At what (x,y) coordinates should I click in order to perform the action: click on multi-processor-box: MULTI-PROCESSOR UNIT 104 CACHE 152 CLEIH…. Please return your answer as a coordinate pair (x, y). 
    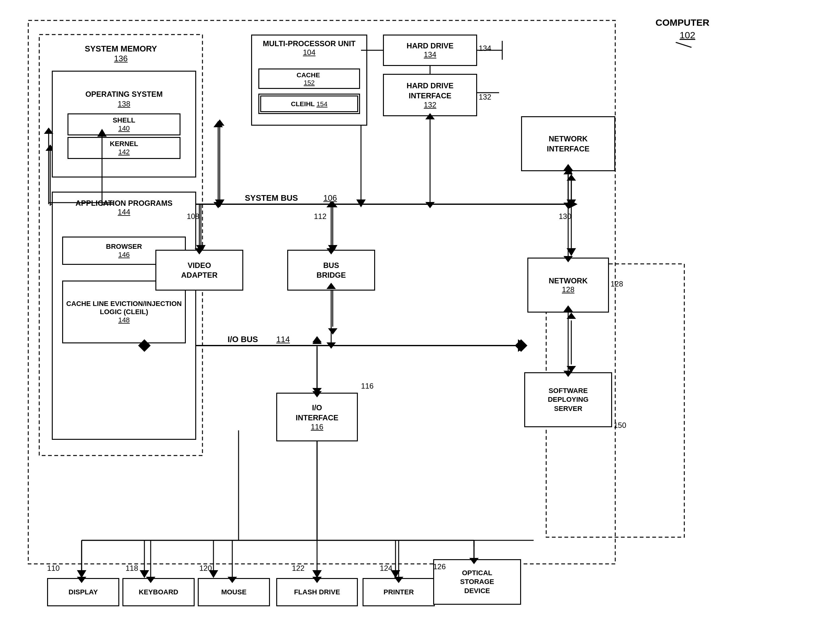
    Looking at the image, I should click on (309, 80).